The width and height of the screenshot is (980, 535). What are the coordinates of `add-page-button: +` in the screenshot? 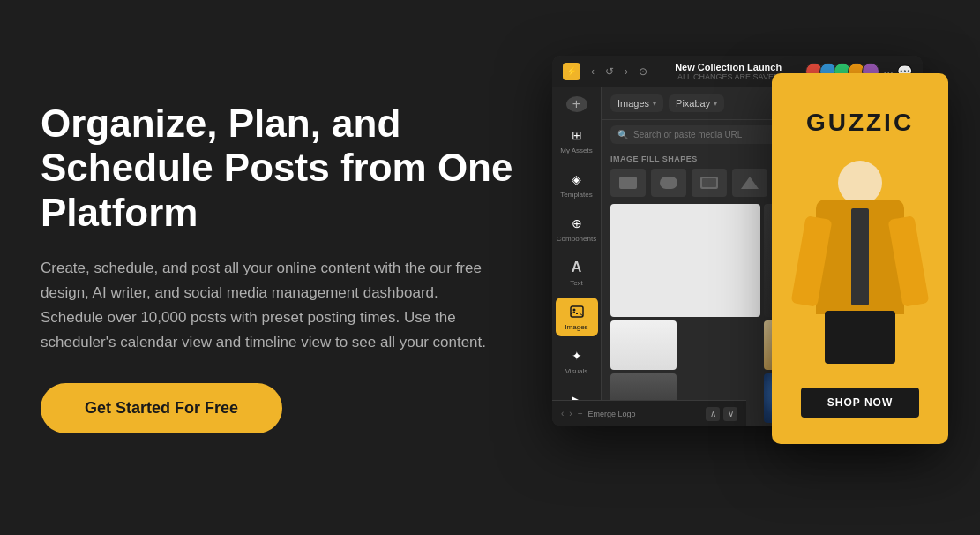 It's located at (580, 413).